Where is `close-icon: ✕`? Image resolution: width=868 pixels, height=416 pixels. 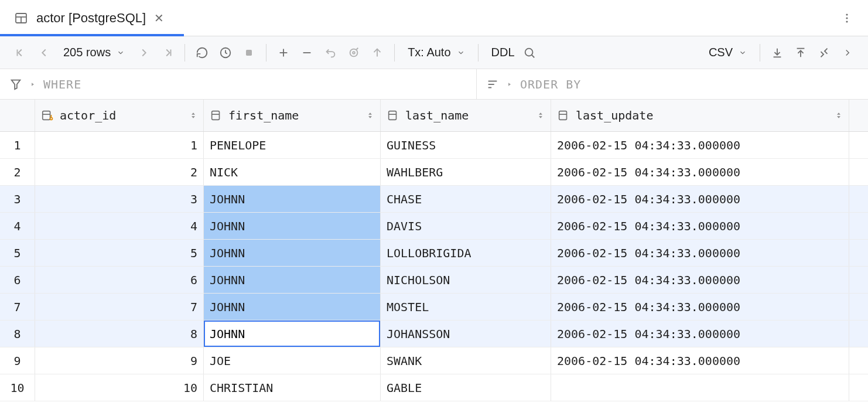 close-icon: ✕ is located at coordinates (159, 18).